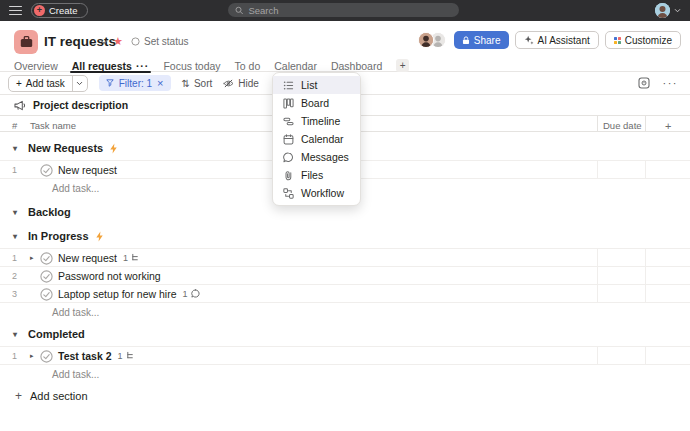  What do you see at coordinates (557, 40) in the screenshot?
I see `ai-assistant-button: AI Assistant` at bounding box center [557, 40].